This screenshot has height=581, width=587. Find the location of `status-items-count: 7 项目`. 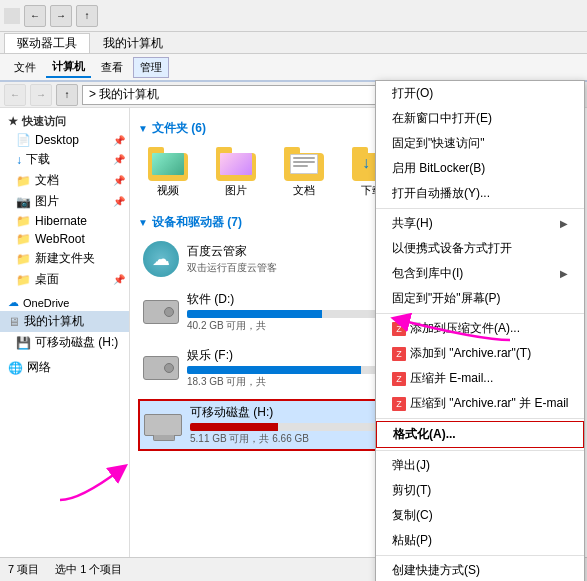

status-items-count: 7 项目 is located at coordinates (24, 570).